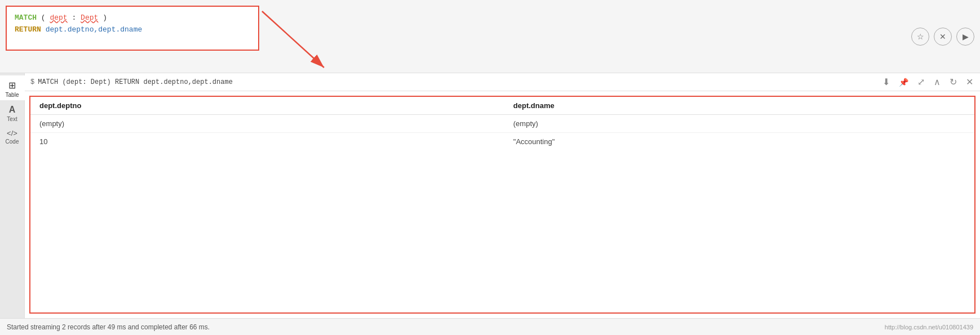  What do you see at coordinates (132, 18) in the screenshot?
I see `code-line-1: MATCH ( dept : Dept )` at bounding box center [132, 18].